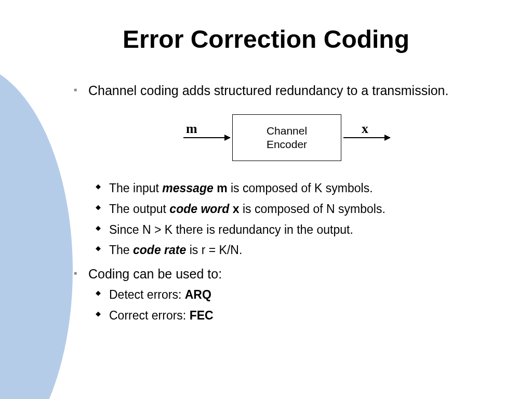  What do you see at coordinates (287, 138) in the screenshot?
I see `encoder-diagram: m Channel Encoder x` at bounding box center [287, 138].